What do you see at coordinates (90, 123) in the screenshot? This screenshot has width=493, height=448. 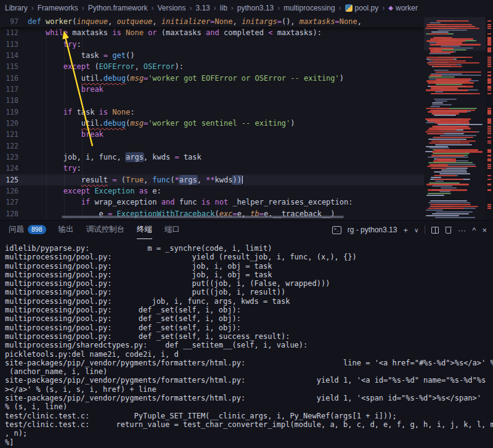 I see `code-token: util` at bounding box center [90, 123].